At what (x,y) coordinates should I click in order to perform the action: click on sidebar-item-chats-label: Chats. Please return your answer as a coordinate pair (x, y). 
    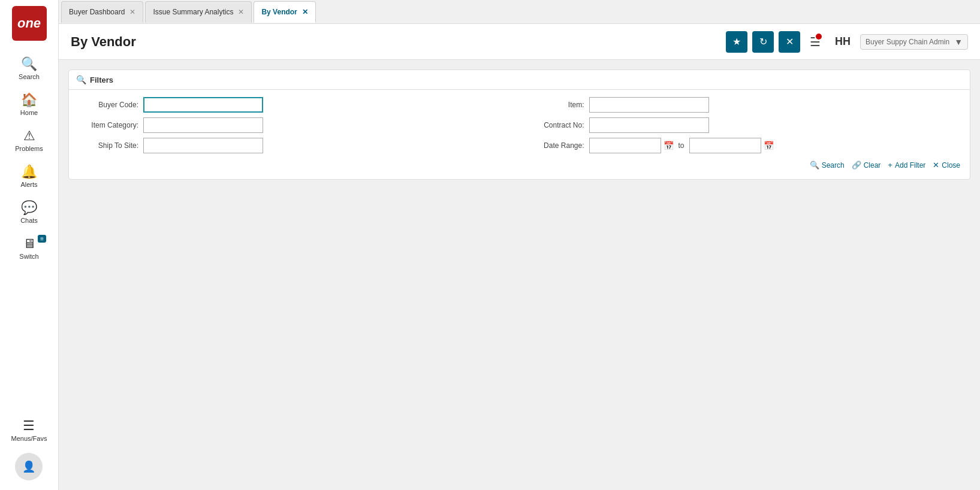
    Looking at the image, I should click on (29, 220).